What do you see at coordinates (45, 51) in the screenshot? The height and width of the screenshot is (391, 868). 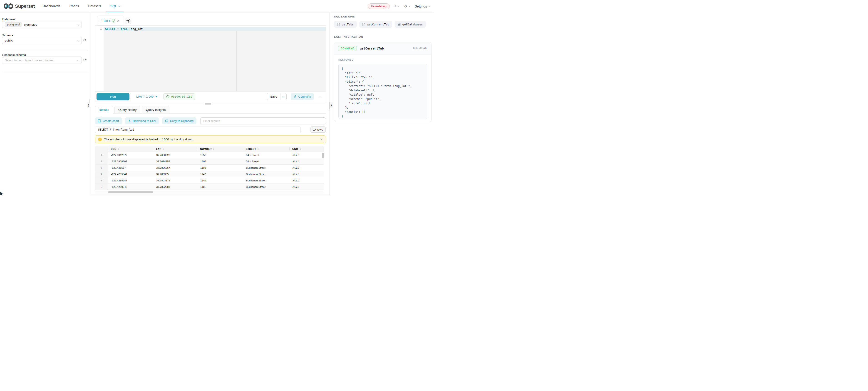 I see `sidebar-divider` at bounding box center [45, 51].